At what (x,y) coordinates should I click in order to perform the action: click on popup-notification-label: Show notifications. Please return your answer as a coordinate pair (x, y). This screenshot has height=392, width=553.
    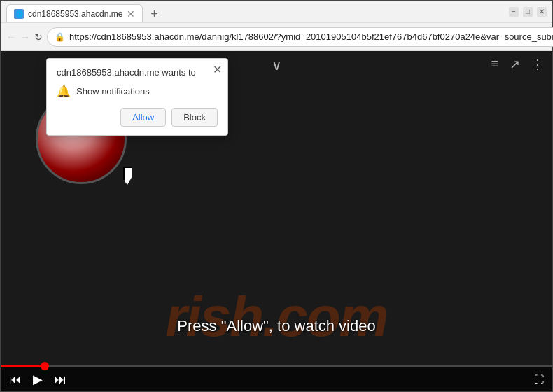
    Looking at the image, I should click on (113, 91).